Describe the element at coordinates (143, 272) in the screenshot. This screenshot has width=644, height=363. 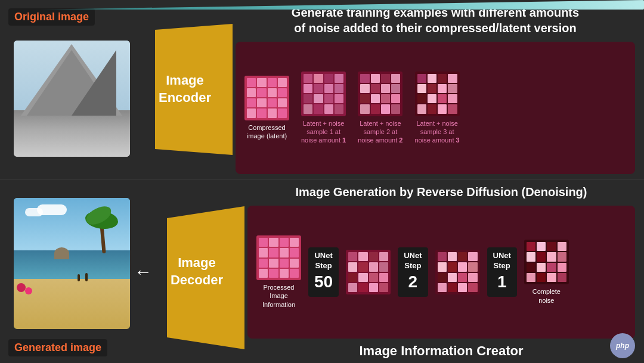
I see `decoder-arrow: ←` at that location.